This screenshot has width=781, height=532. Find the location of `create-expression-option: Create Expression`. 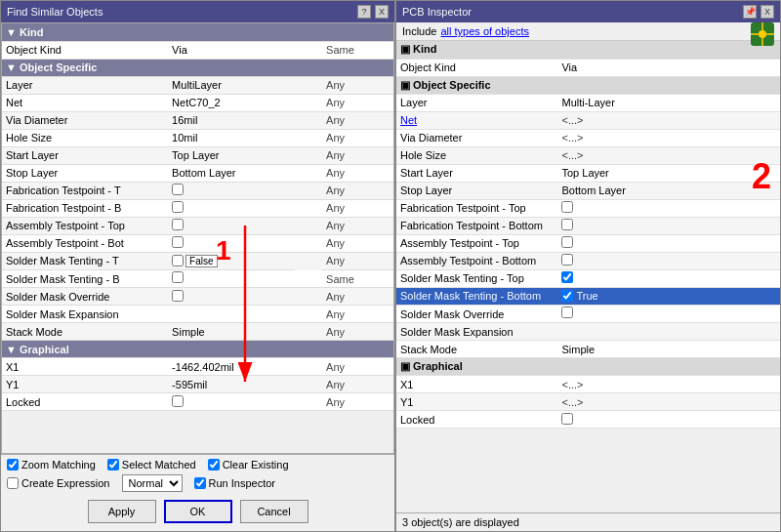

create-expression-option: Create Expression is located at coordinates (59, 483).